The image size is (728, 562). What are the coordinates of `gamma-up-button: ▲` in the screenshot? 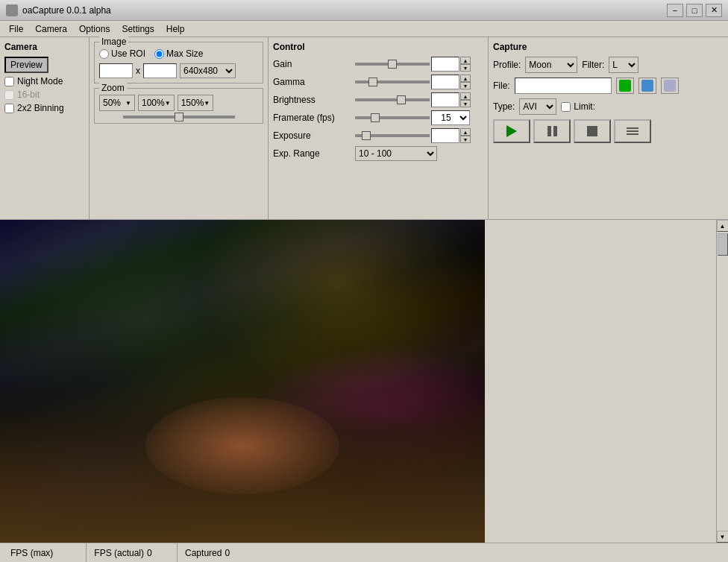 It's located at (465, 78).